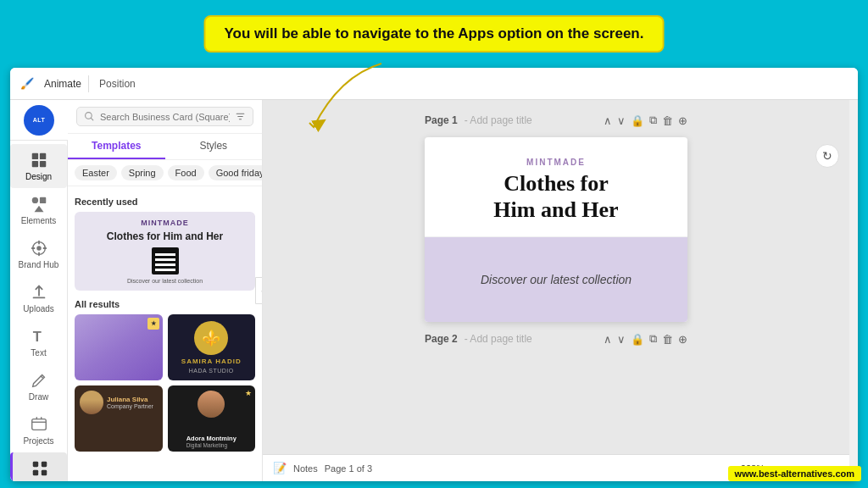 Image resolution: width=868 pixels, height=488 pixels. Describe the element at coordinates (165, 261) in the screenshot. I see `qr-code` at that location.